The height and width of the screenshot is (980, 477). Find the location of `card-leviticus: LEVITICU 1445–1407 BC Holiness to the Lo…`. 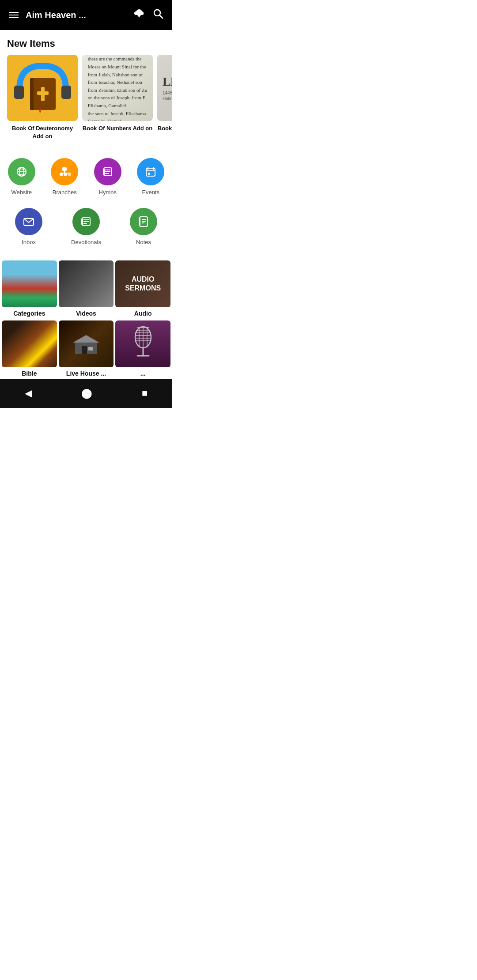

card-leviticus: LEVITICU 1445–1407 BC Holiness to the Lo… is located at coordinates (165, 98).